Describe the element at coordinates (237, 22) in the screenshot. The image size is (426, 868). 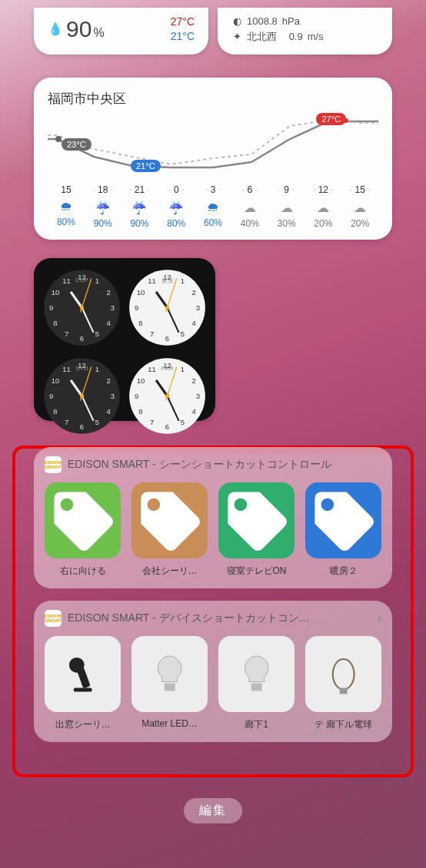
I see `gauge-icon: ◐` at that location.